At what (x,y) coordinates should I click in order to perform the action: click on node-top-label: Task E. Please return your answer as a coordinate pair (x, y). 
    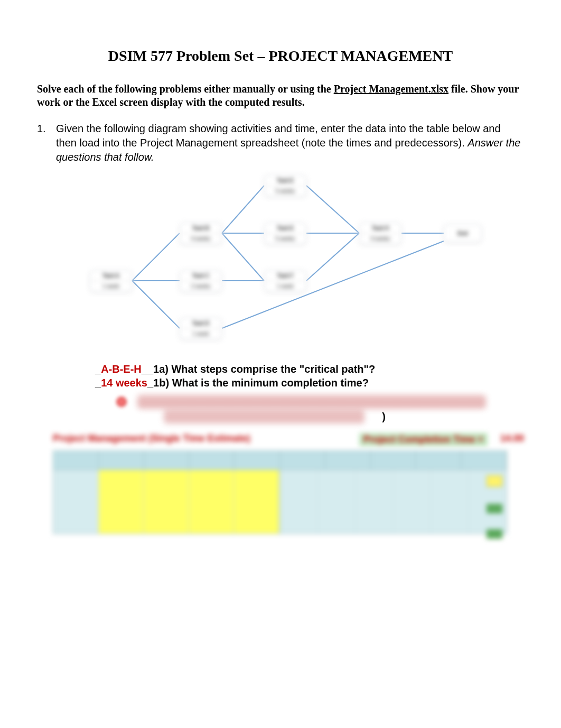
    Looking at the image, I should click on (285, 181).